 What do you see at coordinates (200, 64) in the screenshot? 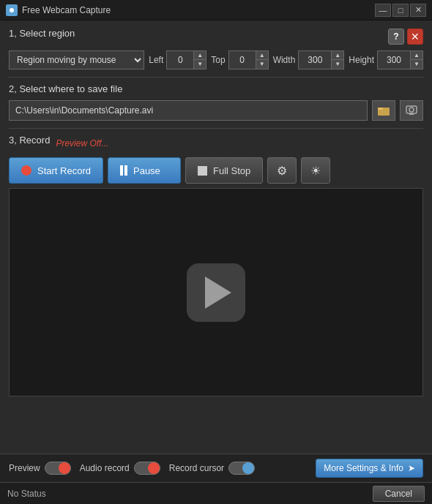
I see `left-down-arrow: ▼` at bounding box center [200, 64].